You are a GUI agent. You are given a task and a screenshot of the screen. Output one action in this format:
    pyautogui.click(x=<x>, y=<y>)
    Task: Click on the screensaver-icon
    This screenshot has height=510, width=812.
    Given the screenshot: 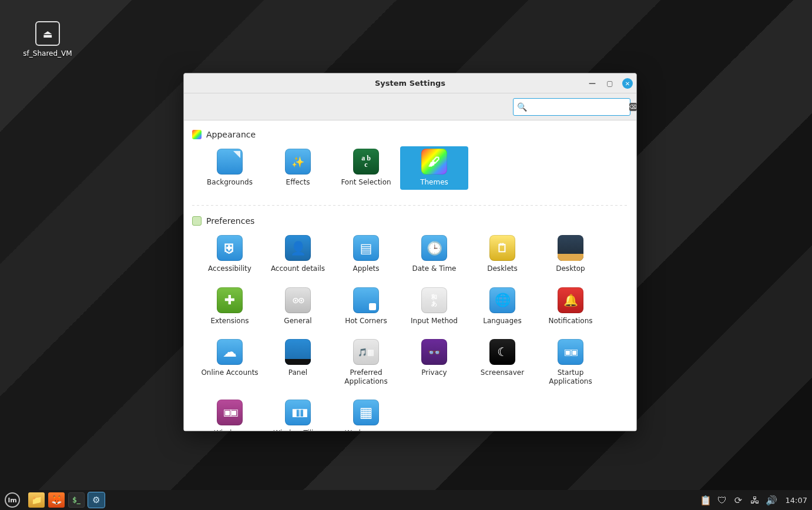 What is the action you would take?
    pyautogui.click(x=502, y=352)
    